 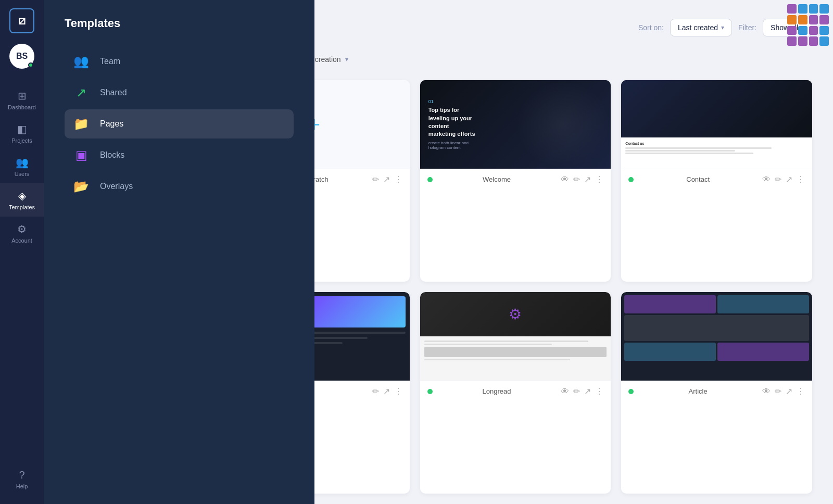 I want to click on overlay-item-overlays: 📂 Overlays, so click(x=179, y=186).